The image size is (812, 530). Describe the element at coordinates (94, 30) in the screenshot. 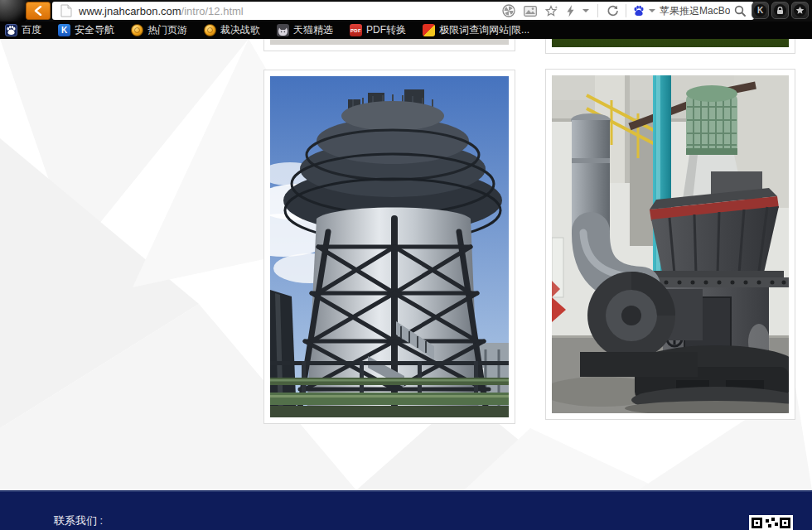

I see `bookmark-label: 安全导航` at that location.